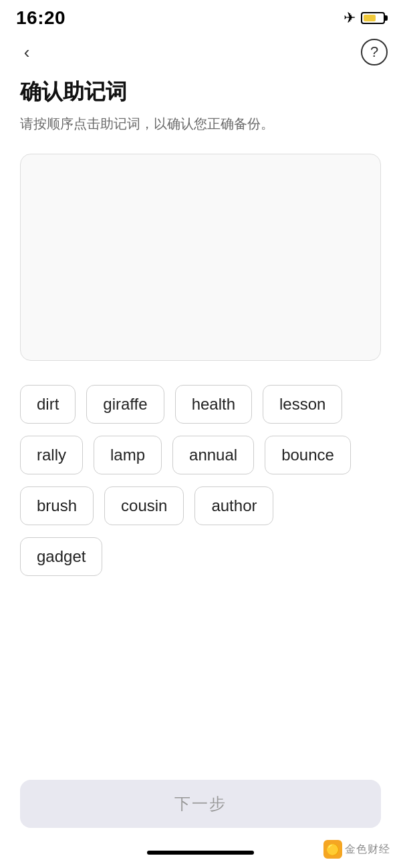  Describe the element at coordinates (27, 52) in the screenshot. I see `back-button: ‹` at that location.